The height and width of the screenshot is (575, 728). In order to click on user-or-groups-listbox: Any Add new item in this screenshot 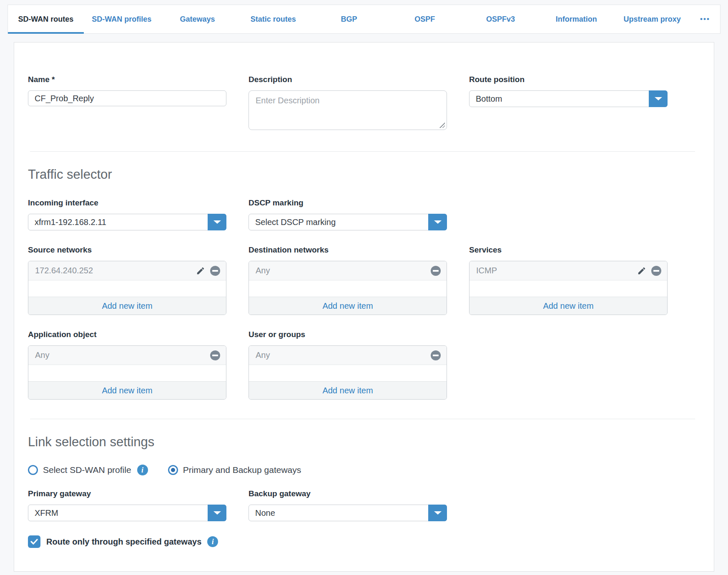, I will do `click(348, 372)`.